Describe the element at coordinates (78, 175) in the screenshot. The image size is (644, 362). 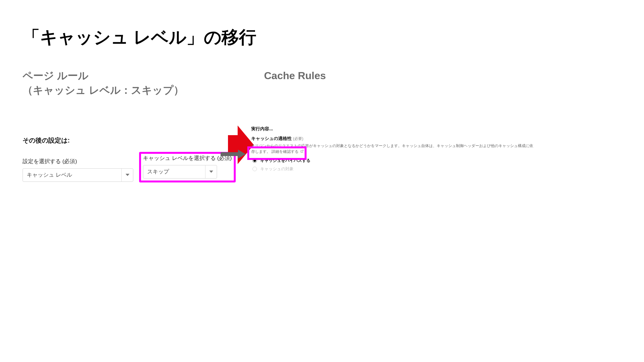
I see `select-setting-dropdown: キャッシュ レベル` at that location.